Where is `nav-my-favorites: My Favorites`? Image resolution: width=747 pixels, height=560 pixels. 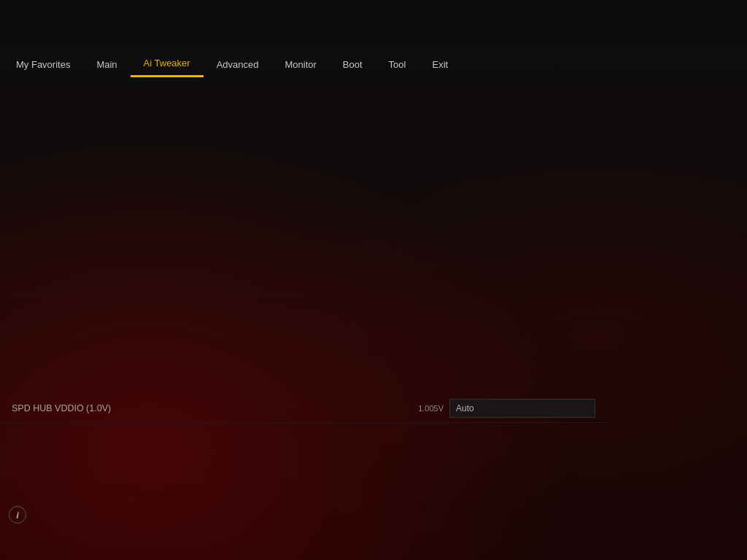 nav-my-favorites: My Favorites is located at coordinates (43, 64).